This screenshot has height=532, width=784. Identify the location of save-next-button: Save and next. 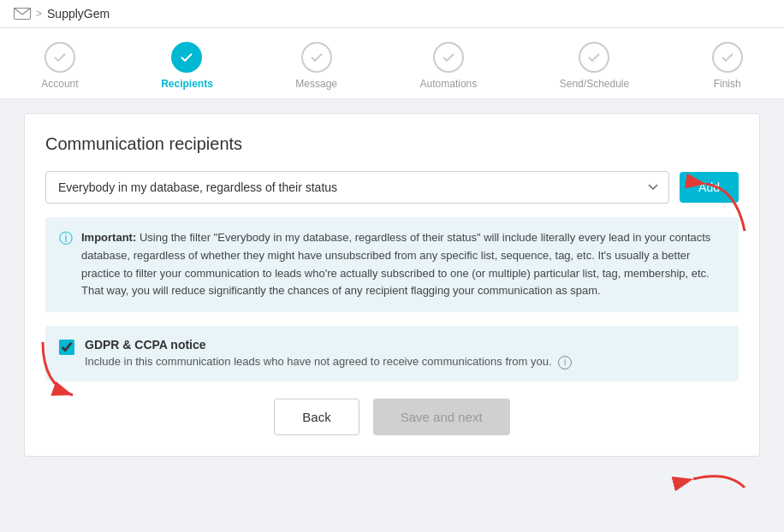
(442, 417).